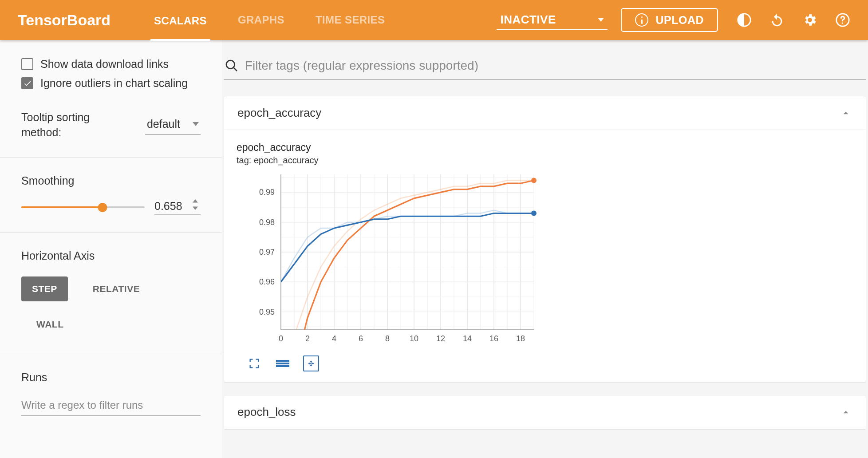 The height and width of the screenshot is (458, 868). Describe the element at coordinates (267, 312) in the screenshot. I see `svg-text: 0.95` at that location.